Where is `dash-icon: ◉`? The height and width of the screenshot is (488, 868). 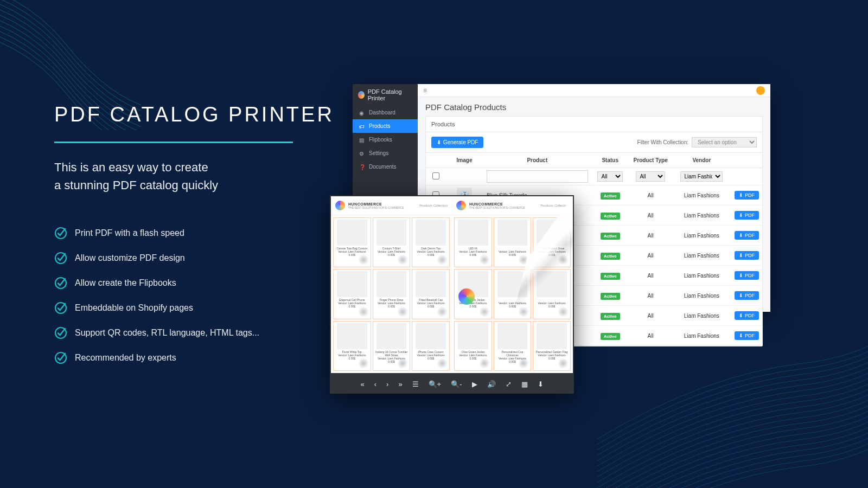
dash-icon: ◉ is located at coordinates (362, 113).